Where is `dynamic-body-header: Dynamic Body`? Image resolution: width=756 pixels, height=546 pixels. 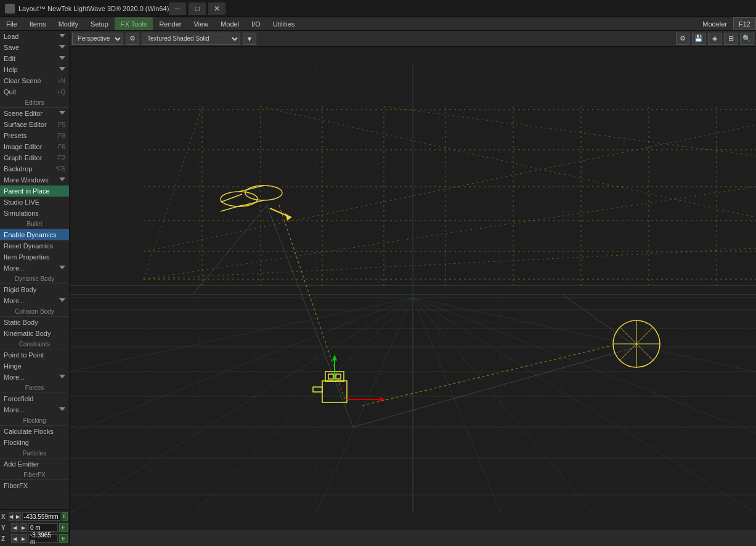
dynamic-body-header: Dynamic Body is located at coordinates (35, 279).